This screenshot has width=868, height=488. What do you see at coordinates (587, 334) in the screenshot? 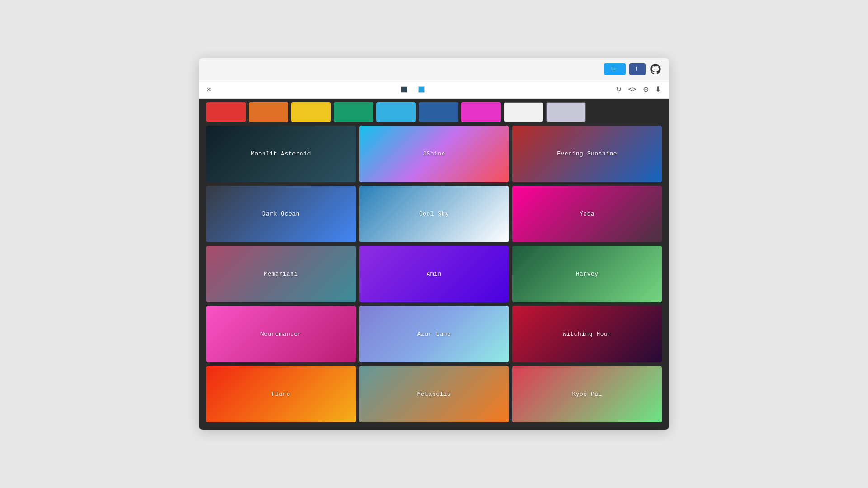
I see `gradient-card: Witching Hour` at bounding box center [587, 334].